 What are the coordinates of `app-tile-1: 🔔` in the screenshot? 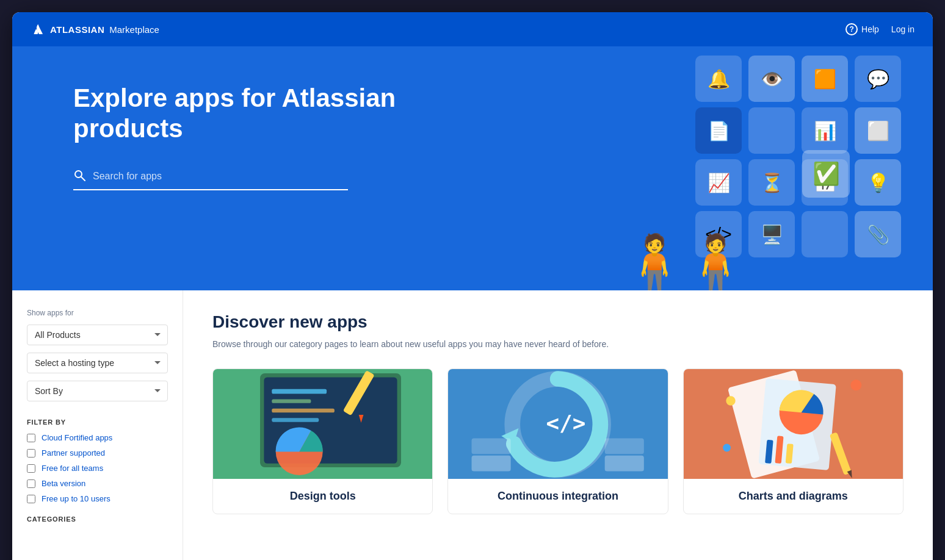 It's located at (719, 79).